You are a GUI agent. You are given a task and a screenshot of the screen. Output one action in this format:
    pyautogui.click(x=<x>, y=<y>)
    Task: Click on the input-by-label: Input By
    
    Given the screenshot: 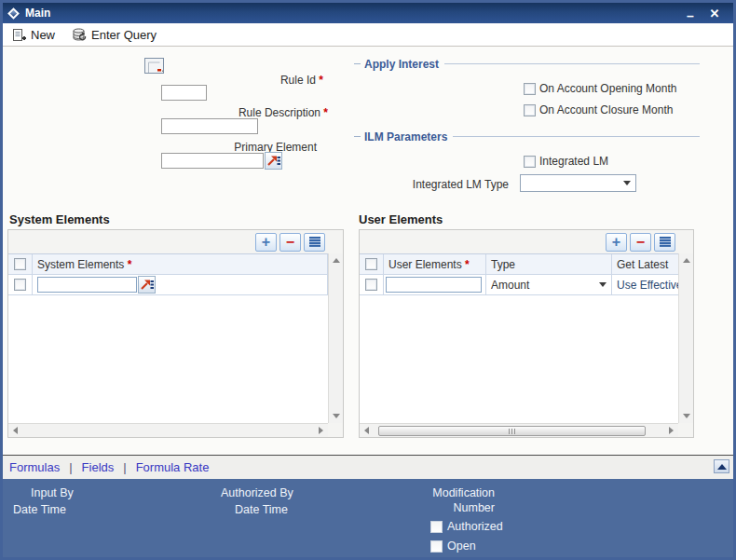 What is the action you would take?
    pyautogui.click(x=52, y=493)
    